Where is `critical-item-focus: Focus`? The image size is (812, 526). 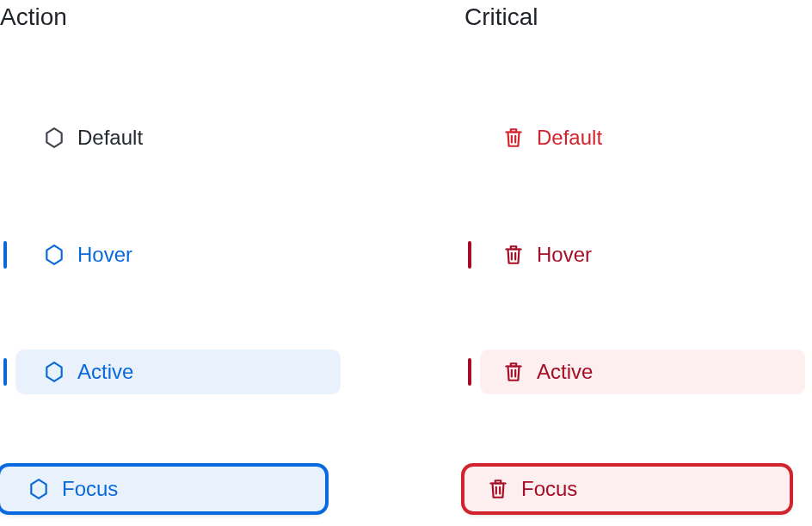
critical-item-focus: Focus is located at coordinates (638, 489).